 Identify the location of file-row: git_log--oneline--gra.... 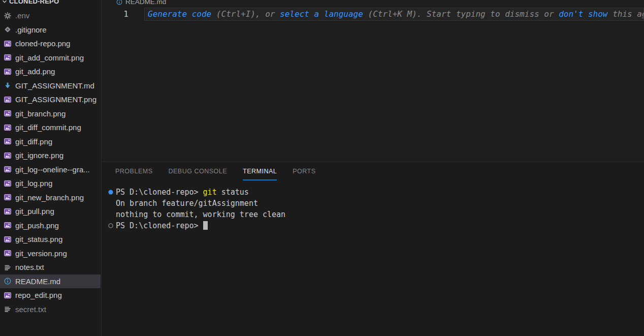
(50, 170).